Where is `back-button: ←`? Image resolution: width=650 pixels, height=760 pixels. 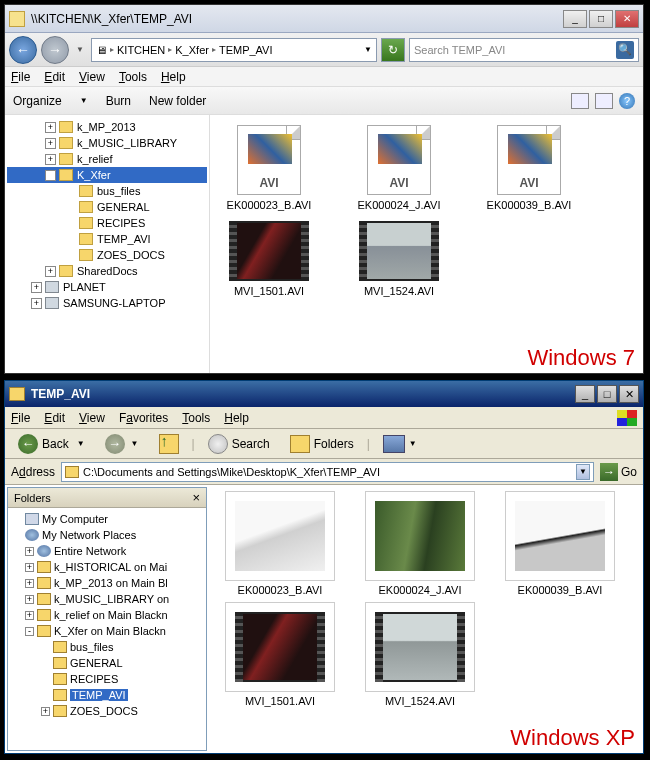
back-button: ← is located at coordinates (23, 50).